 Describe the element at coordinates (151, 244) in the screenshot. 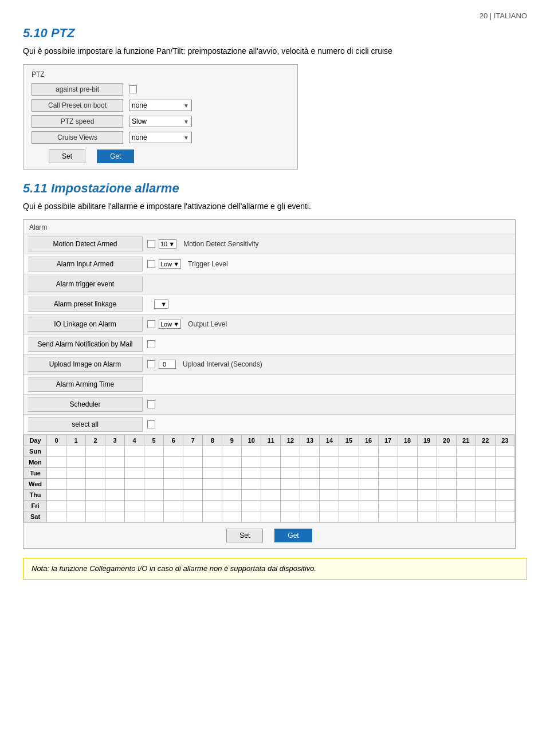

I see `alarm-check-motion-detect` at that location.